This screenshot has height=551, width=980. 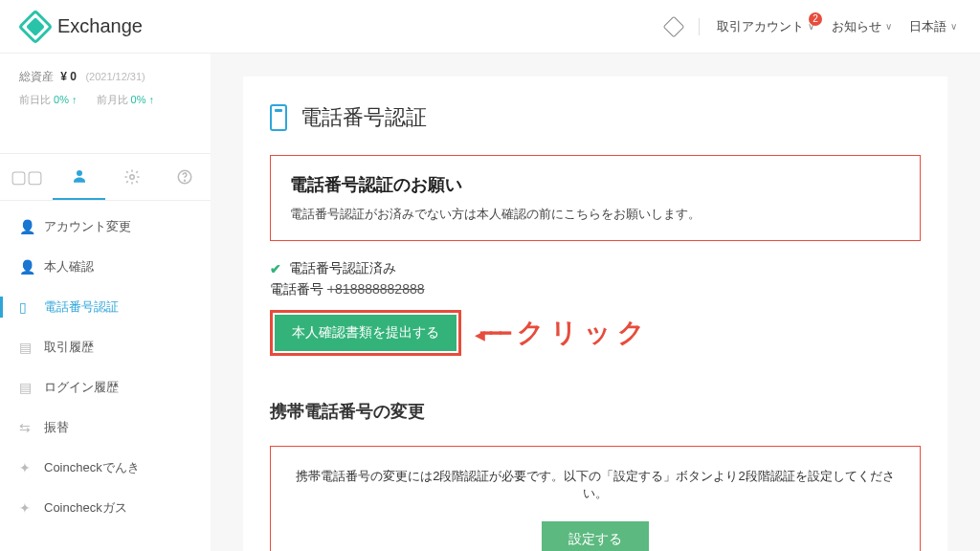 I want to click on notices-label: お知らせ, so click(x=857, y=27).